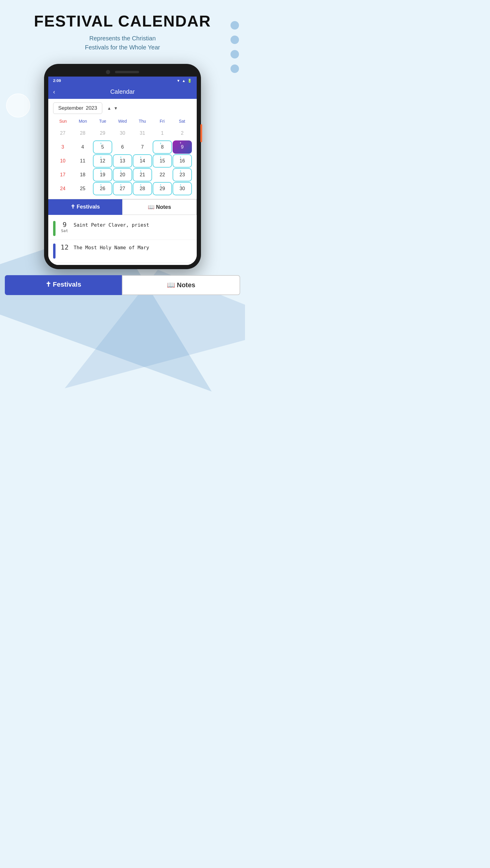 The height and width of the screenshot is (868, 490). What do you see at coordinates (54, 92) in the screenshot?
I see `back-button: ‹` at bounding box center [54, 92].